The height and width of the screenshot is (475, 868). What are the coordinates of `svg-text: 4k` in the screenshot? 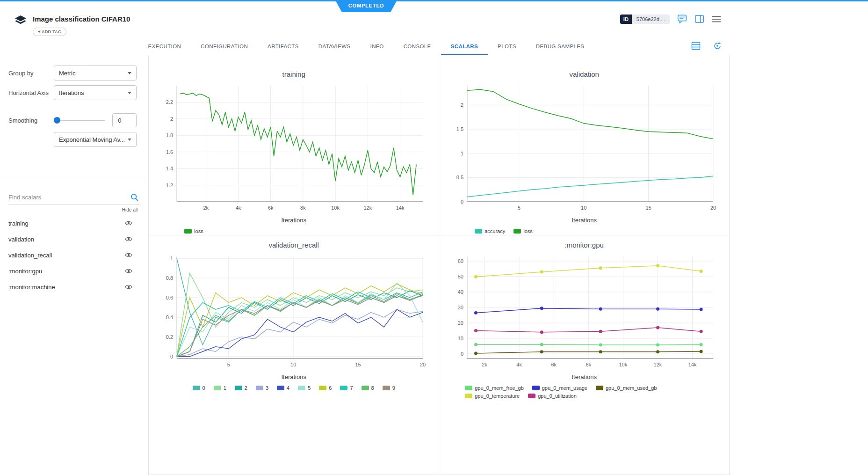 It's located at (239, 208).